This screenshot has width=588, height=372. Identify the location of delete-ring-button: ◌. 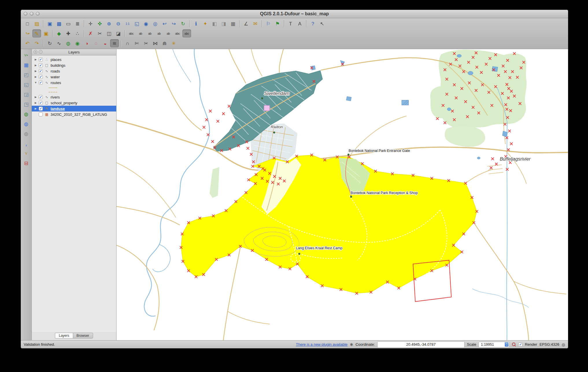
(96, 43).